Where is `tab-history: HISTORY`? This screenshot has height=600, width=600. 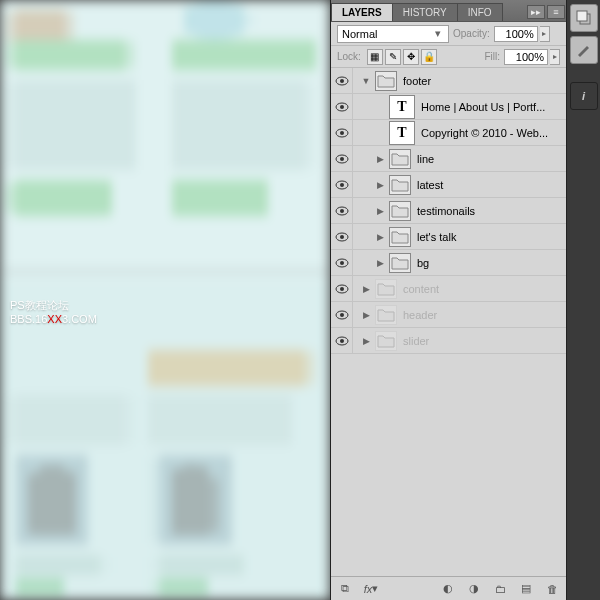 tab-history: HISTORY is located at coordinates (425, 12).